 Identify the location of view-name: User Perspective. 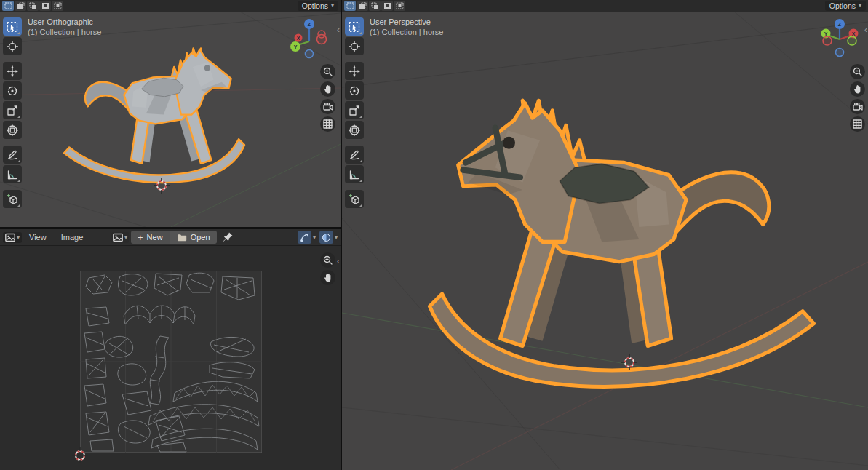
(406, 22).